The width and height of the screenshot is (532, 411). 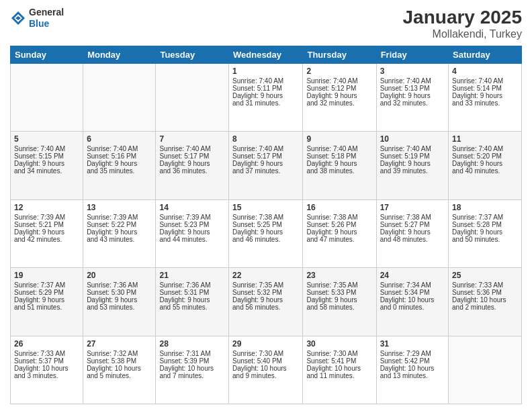 What do you see at coordinates (339, 71) in the screenshot?
I see `day-number: 2` at bounding box center [339, 71].